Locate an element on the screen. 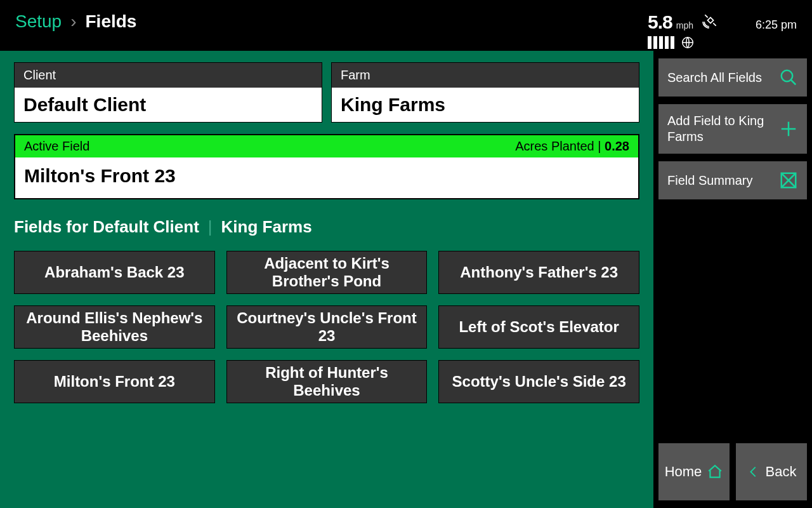 The height and width of the screenshot is (508, 812). chevron-right-icon: › is located at coordinates (74, 22).